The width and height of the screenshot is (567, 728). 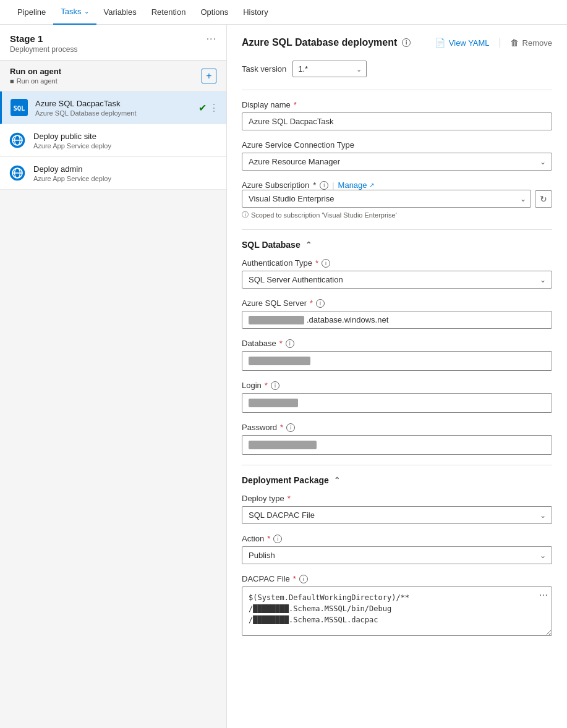 I want to click on subscription-group: Azure Subscription * i | Manage ↗ Visual…, so click(x=397, y=200).